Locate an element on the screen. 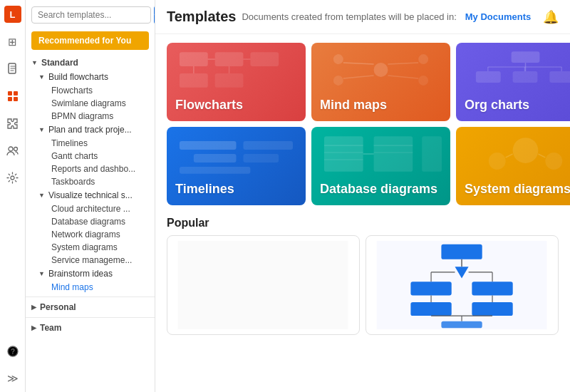 The height and width of the screenshot is (392, 570). nav-grid-icon: ⊞ is located at coordinates (13, 42).